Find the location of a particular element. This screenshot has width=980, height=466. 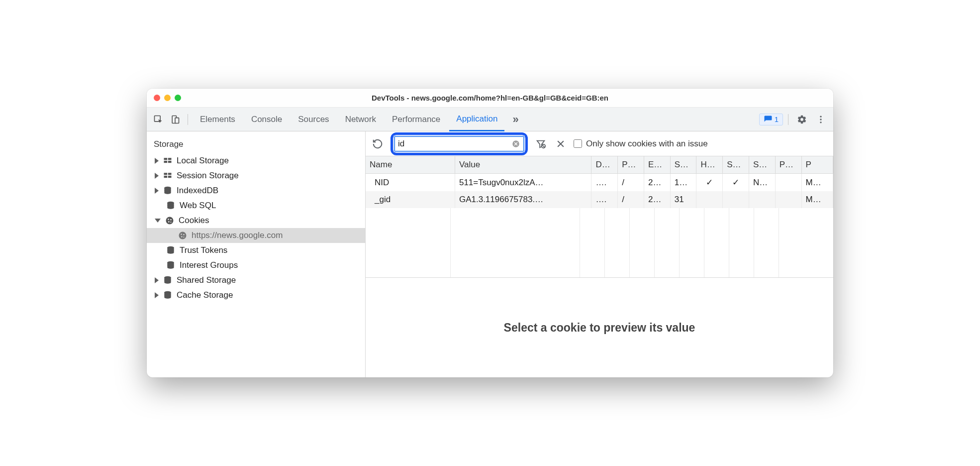

cell-secure: ✓ is located at coordinates (736, 183).